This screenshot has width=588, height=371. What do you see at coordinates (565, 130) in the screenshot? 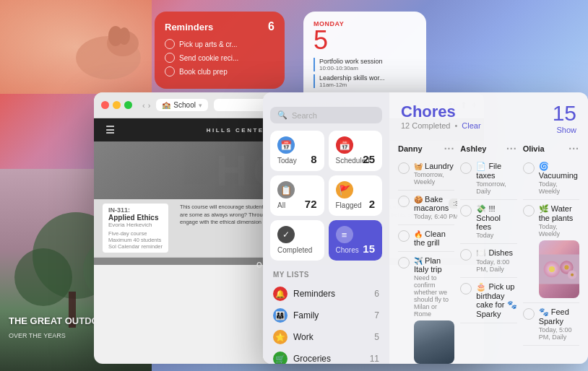
I see `show-button: Show` at bounding box center [565, 130].